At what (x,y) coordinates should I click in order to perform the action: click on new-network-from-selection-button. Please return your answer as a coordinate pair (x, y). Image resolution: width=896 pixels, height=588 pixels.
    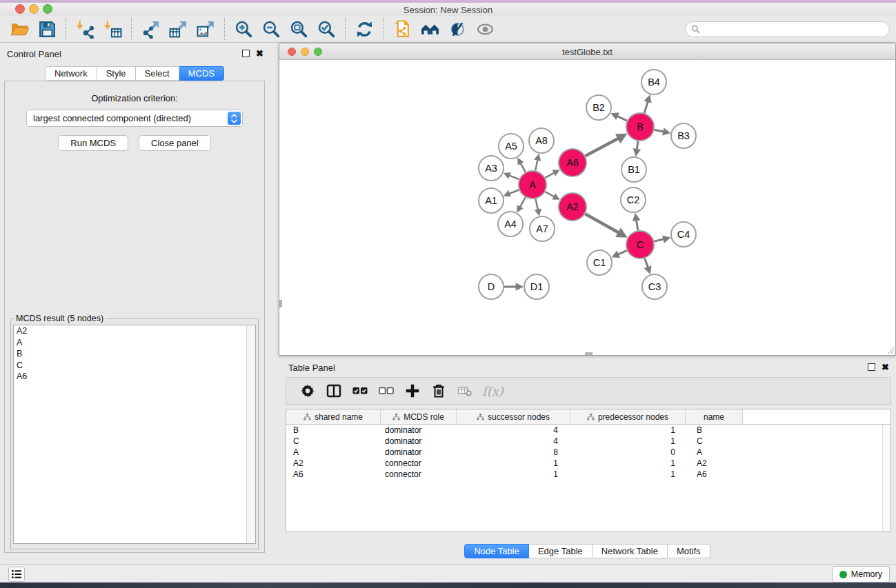
    Looking at the image, I should click on (402, 29).